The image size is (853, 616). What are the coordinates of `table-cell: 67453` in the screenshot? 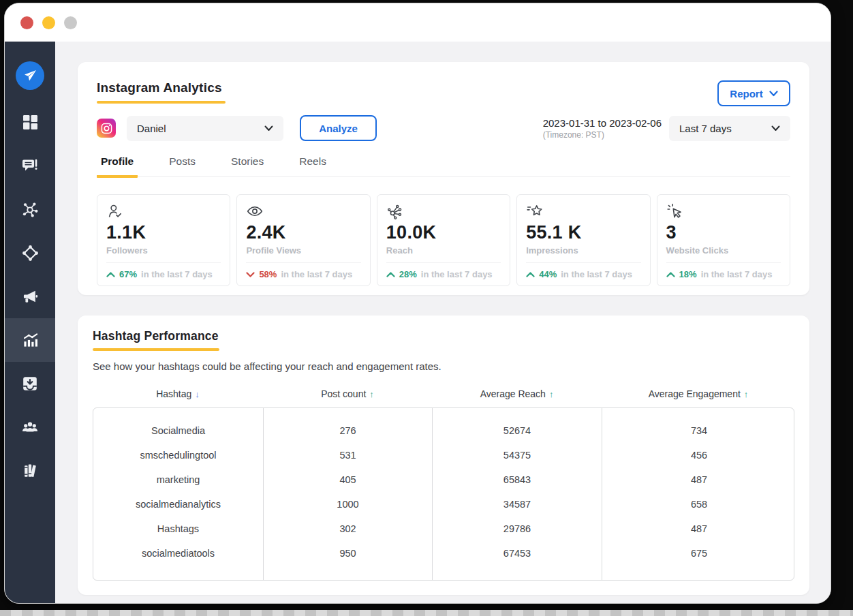 It's located at (517, 553).